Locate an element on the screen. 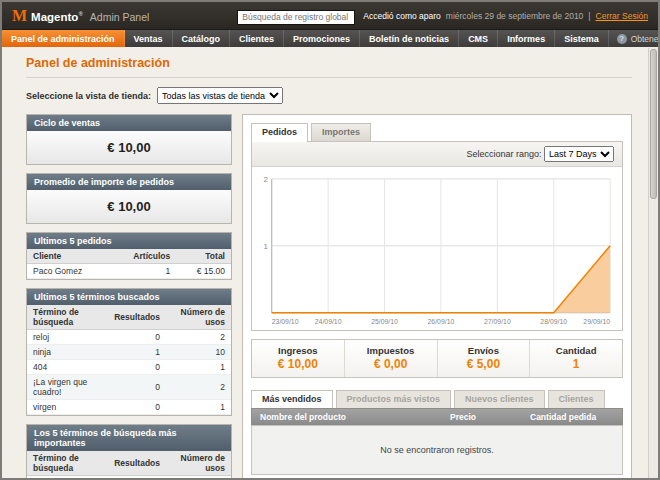 The height and width of the screenshot is (480, 660). help-icon: ? is located at coordinates (622, 39).